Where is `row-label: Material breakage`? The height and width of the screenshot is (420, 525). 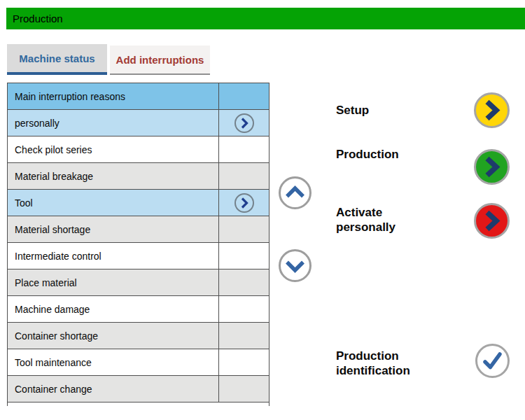
row-label: Material breakage is located at coordinates (113, 176).